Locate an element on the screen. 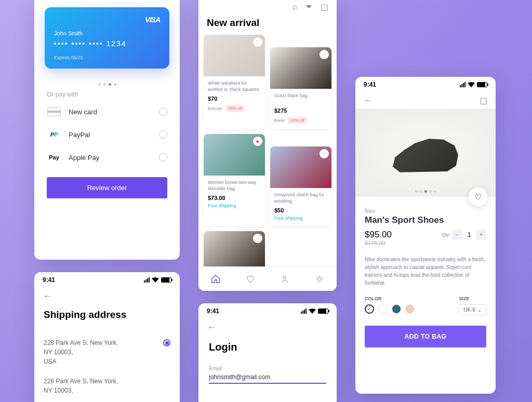 This screenshot has width=532, height=402. qty-minus-button: − is located at coordinates (457, 235).